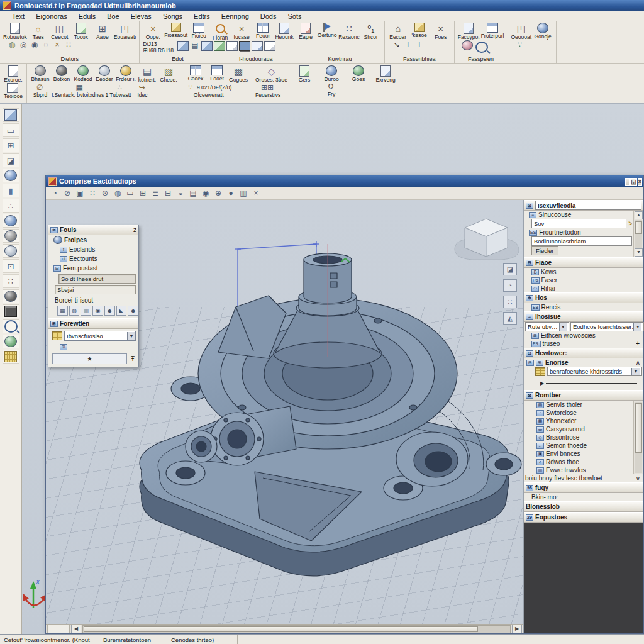  What do you see at coordinates (87, 16) in the screenshot?
I see `menu-item: Eduls` at bounding box center [87, 16].